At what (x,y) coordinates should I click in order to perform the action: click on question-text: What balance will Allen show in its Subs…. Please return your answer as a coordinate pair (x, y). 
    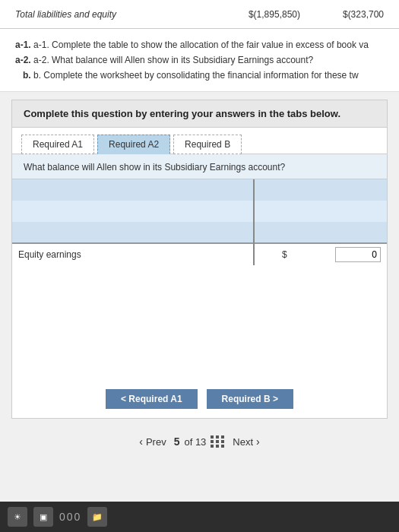
    Looking at the image, I should click on (199, 167).